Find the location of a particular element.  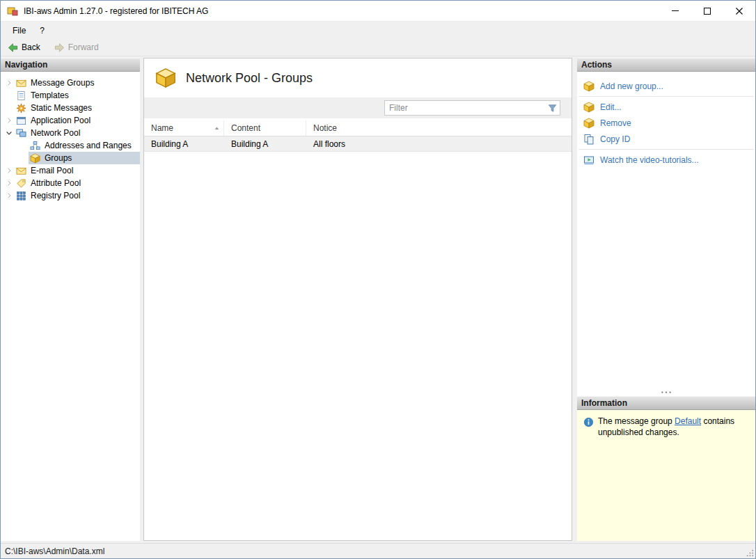

resize-grip-icon is located at coordinates (749, 553).